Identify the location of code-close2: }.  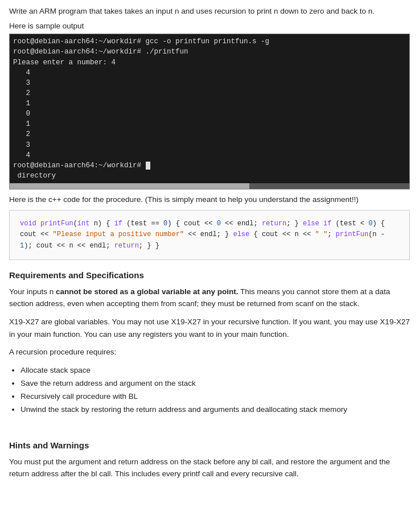
(227, 234).